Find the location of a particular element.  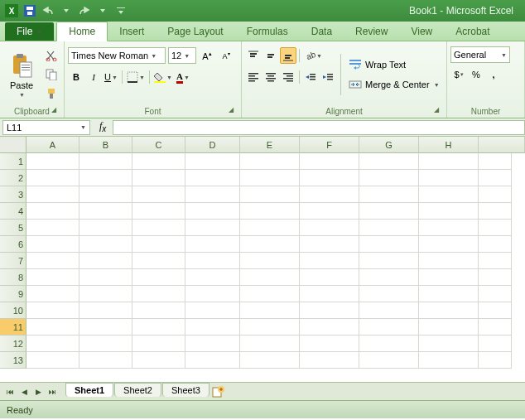

row-header-11: 11 is located at coordinates (13, 327).